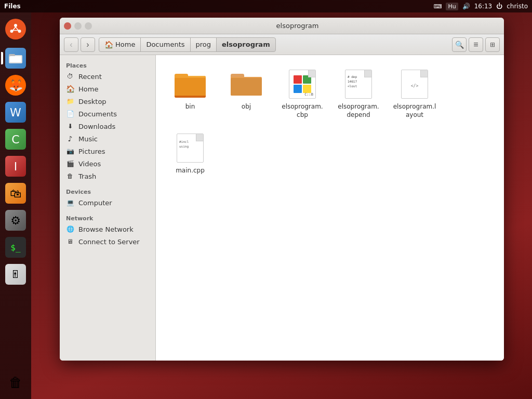  Describe the element at coordinates (87, 177) in the screenshot. I see `sidebar-item-trash-label: Trash` at that location.